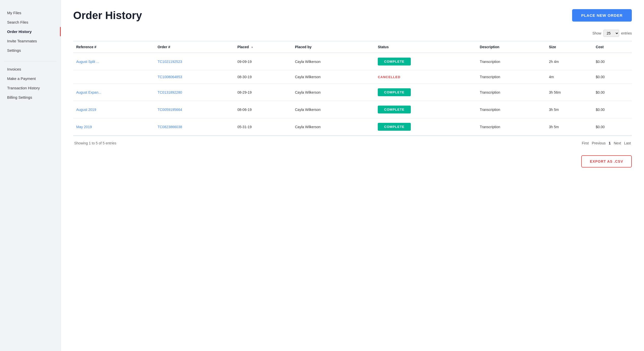 This screenshot has height=351, width=644. What do you see at coordinates (626, 33) in the screenshot?
I see `entries-after-label: entries` at bounding box center [626, 33].